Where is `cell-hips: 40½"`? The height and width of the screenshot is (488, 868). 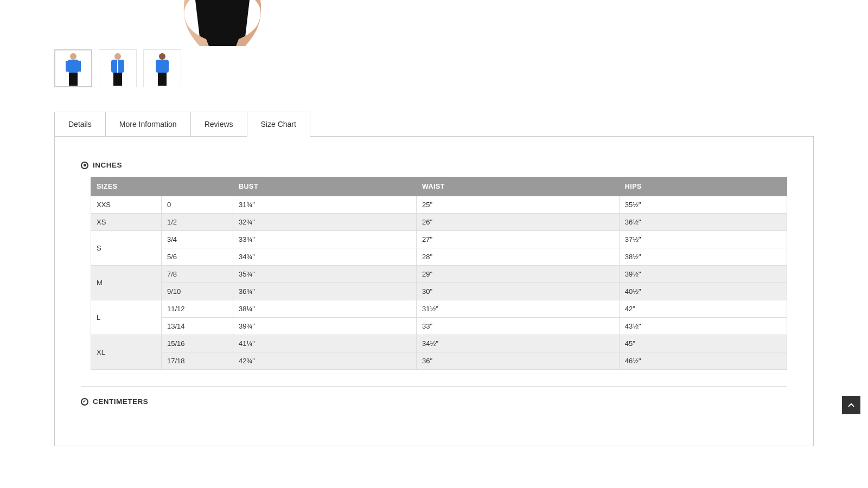
cell-hips: 40½" is located at coordinates (703, 292).